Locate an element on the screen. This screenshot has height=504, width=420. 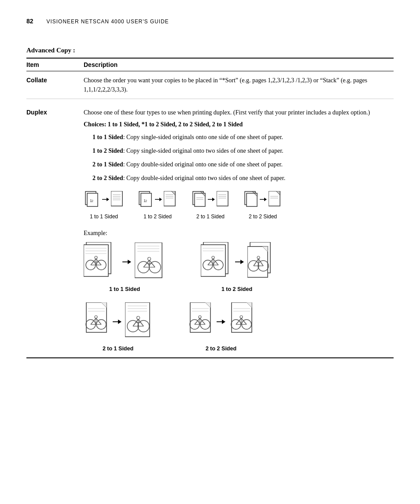
example-group-2to1: 2 to 1 Sided is located at coordinates (118, 327).